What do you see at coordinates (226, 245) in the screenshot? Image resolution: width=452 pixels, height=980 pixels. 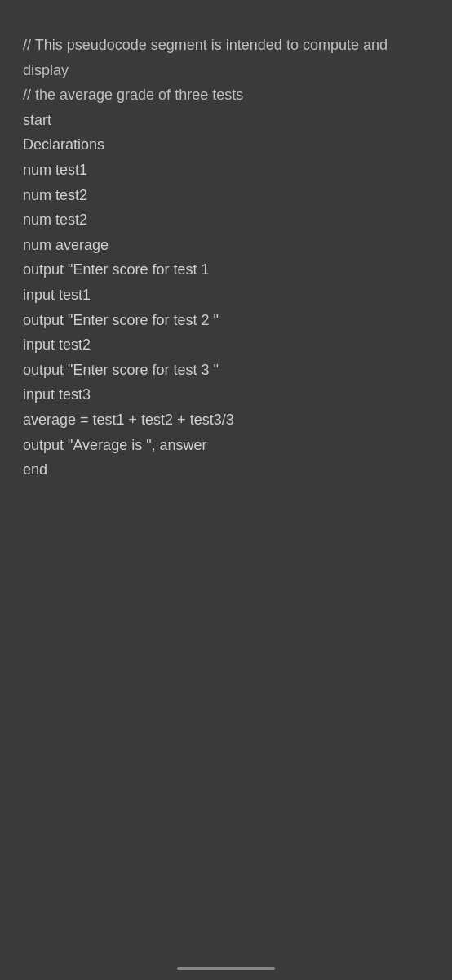 I see `code-line-8: num average` at bounding box center [226, 245].